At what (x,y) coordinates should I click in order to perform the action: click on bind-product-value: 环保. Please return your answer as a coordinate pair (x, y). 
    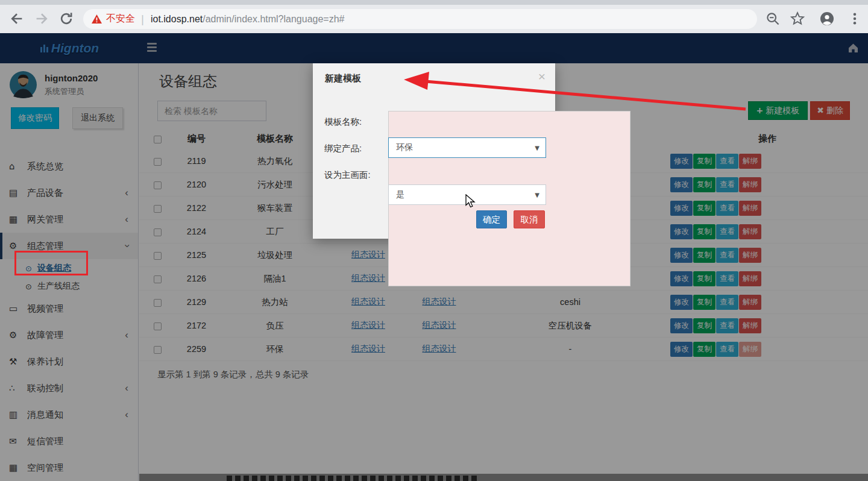
    Looking at the image, I should click on (404, 148).